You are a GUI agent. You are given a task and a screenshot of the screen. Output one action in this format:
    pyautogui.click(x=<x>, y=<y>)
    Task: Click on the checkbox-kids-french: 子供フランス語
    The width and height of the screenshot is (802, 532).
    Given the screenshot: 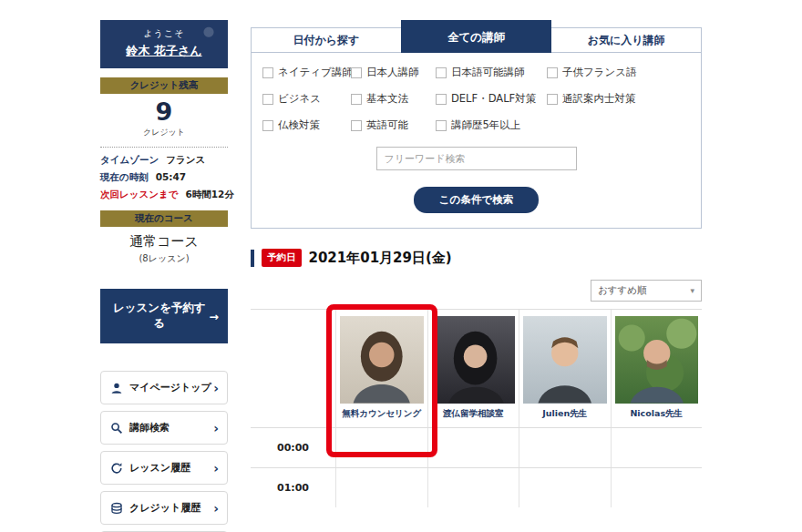 What is the action you would take?
    pyautogui.click(x=592, y=73)
    